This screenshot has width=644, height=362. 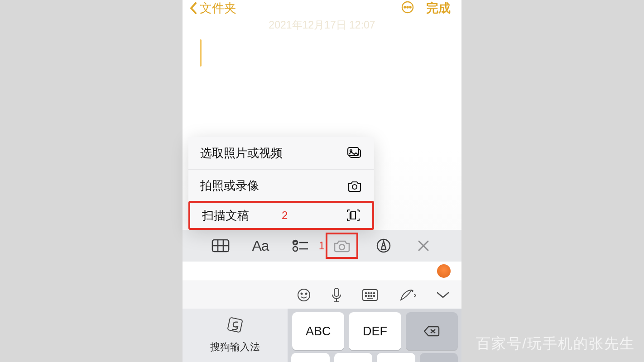 What do you see at coordinates (260, 246) in the screenshot?
I see `aa-icon: Aa` at bounding box center [260, 246].